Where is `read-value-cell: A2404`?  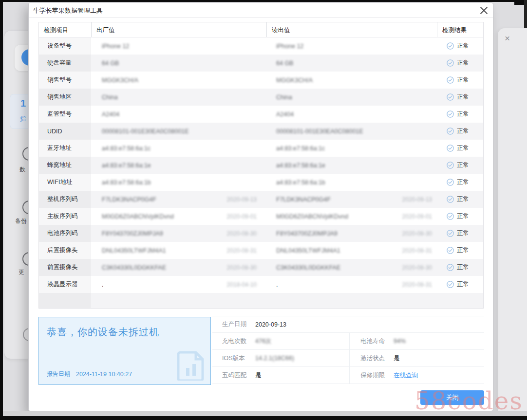 read-value-cell: A2404 is located at coordinates (352, 114).